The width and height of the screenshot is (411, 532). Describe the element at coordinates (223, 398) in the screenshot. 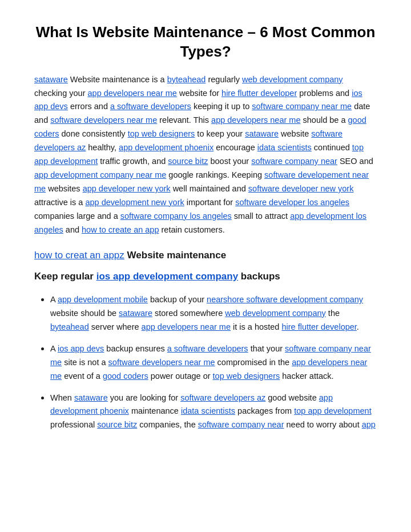

I see `link-software-developers-az-2: software developers az` at that location.